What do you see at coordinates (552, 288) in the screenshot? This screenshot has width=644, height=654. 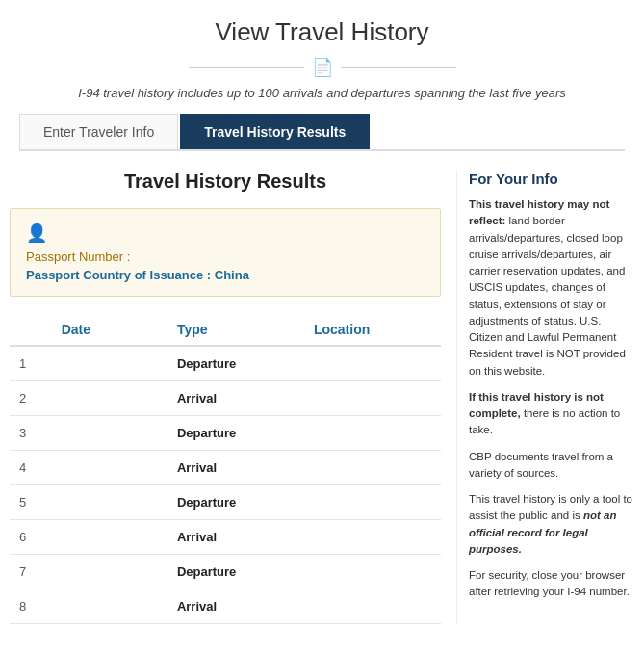 I see `for-info-p1: This travel history may not reflect: lan…` at bounding box center [552, 288].